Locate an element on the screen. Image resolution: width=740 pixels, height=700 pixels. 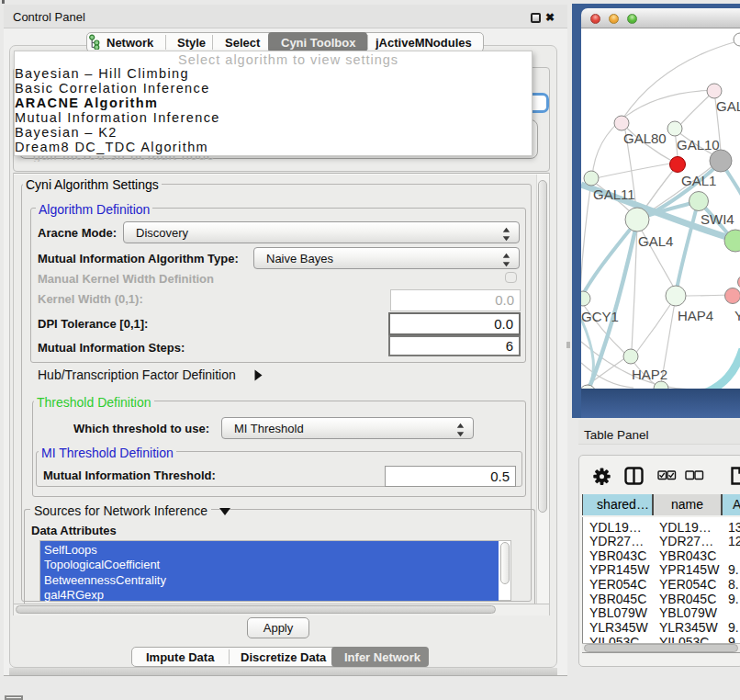
svg-text: Y is located at coordinates (737, 316).